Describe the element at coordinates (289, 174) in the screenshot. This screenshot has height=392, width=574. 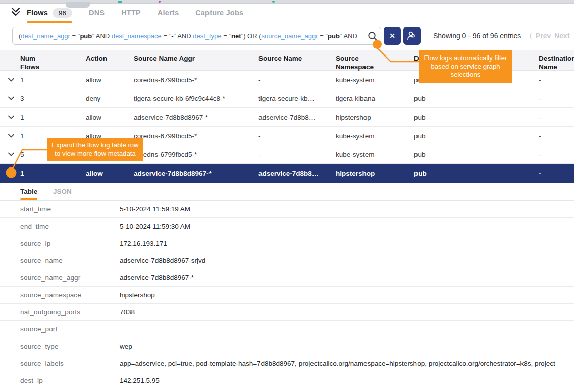
I see `cell-source-name: adservice-7d8b8…` at that location.